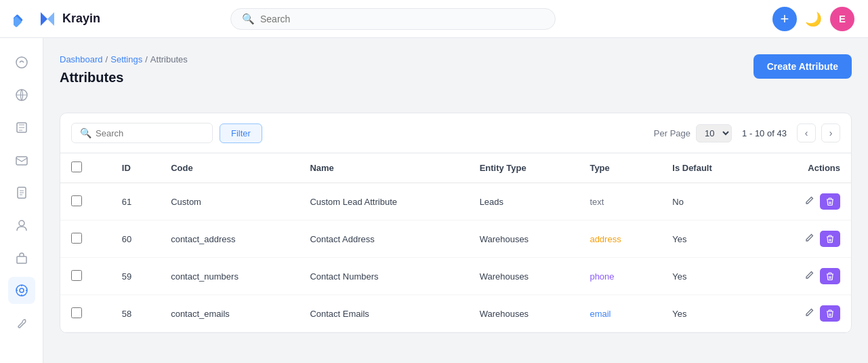  I want to click on add-button: +, so click(785, 19).